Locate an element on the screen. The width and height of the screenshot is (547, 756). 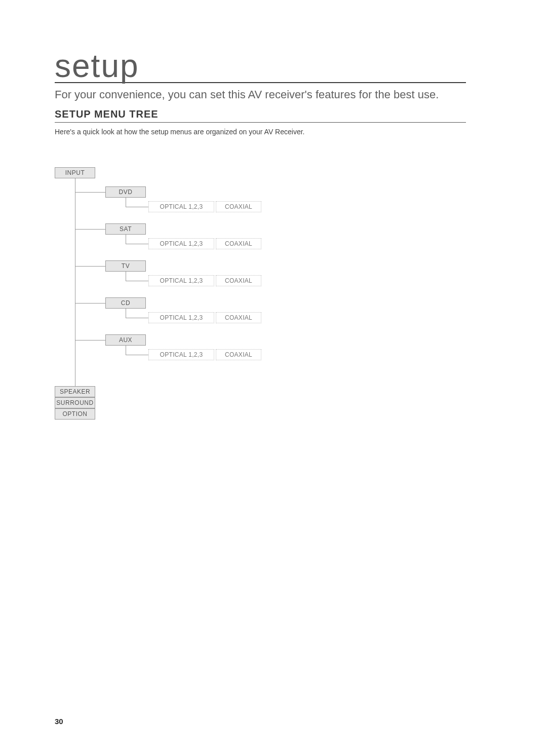
tree-node-speaker: SPEAKER is located at coordinates (75, 392).